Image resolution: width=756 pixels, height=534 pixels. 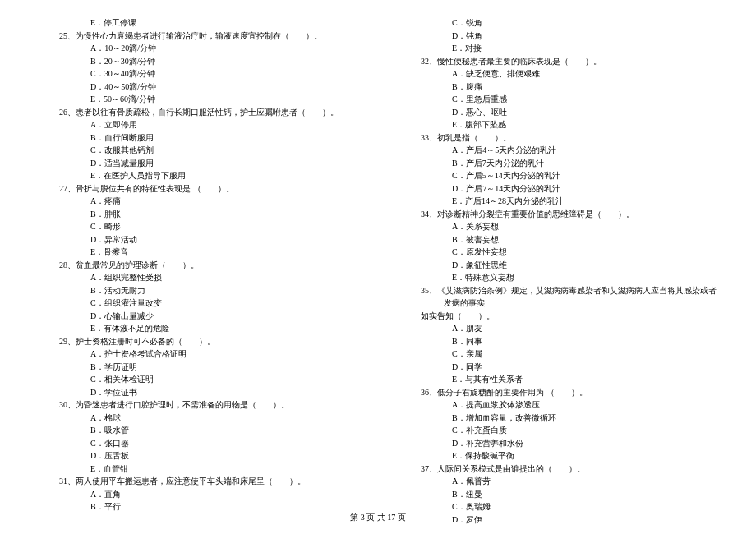 What do you see at coordinates (197, 329) in the screenshot?
I see `option: E．有体液不足的危险` at bounding box center [197, 329].